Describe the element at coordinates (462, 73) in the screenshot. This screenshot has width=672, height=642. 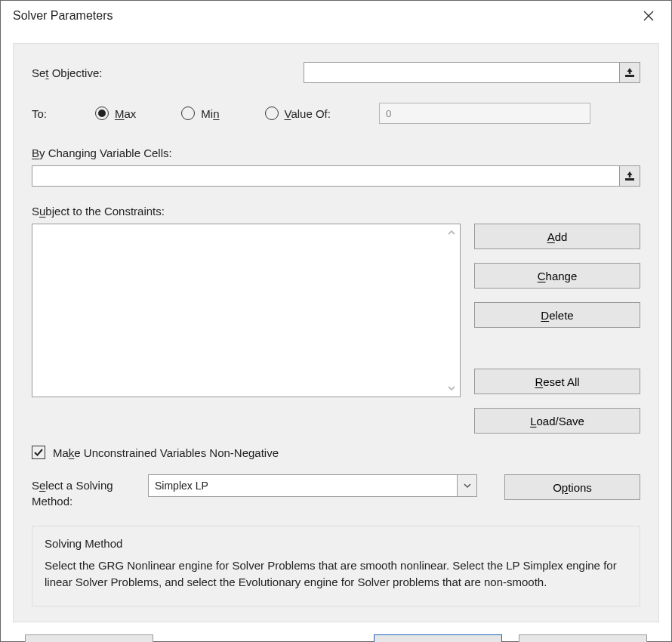
I see `objective-input` at that location.